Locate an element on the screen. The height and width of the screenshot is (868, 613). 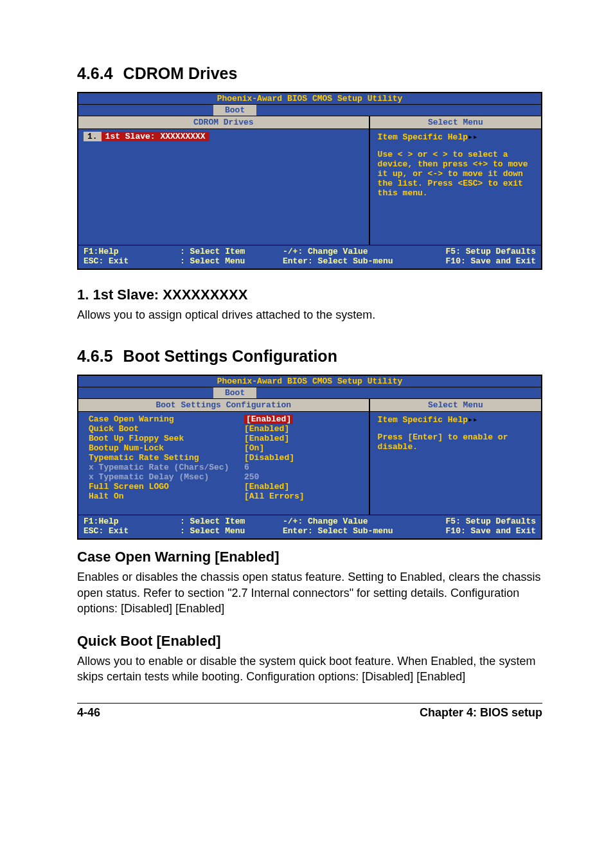
page-divider is located at coordinates (310, 703).